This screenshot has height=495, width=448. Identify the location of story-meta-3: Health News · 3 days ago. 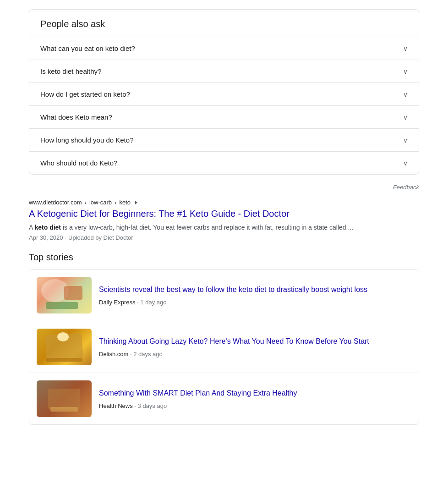
(255, 406).